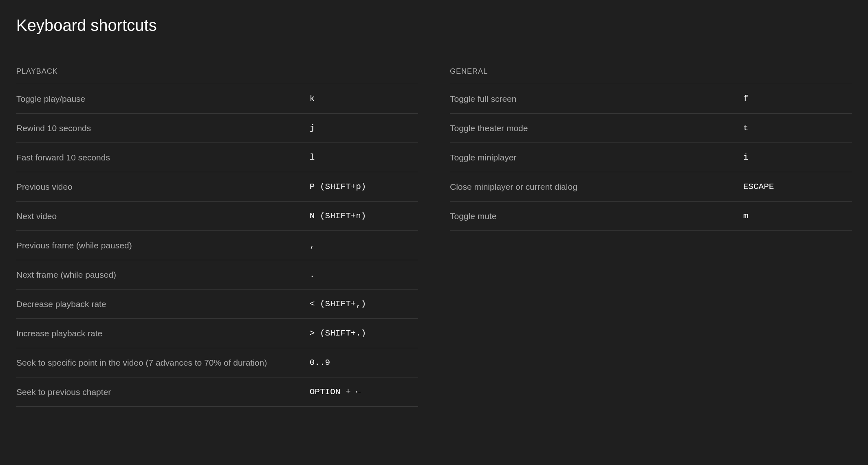  I want to click on shortcut-label: Increase playback rate, so click(163, 333).